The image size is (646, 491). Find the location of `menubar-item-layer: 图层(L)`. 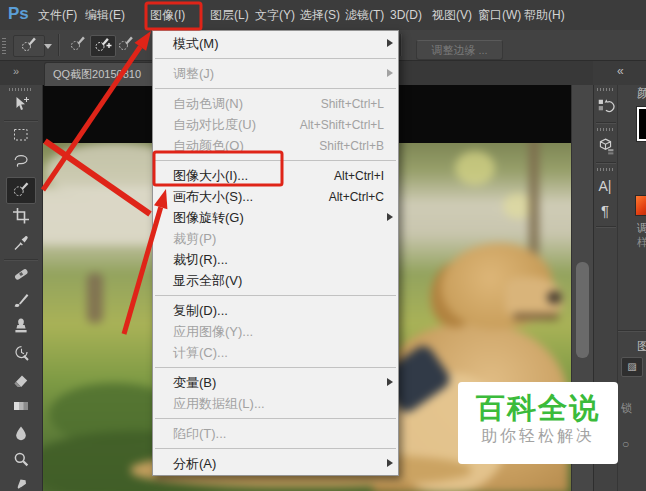

menubar-item-layer: 图层(L) is located at coordinates (230, 15).